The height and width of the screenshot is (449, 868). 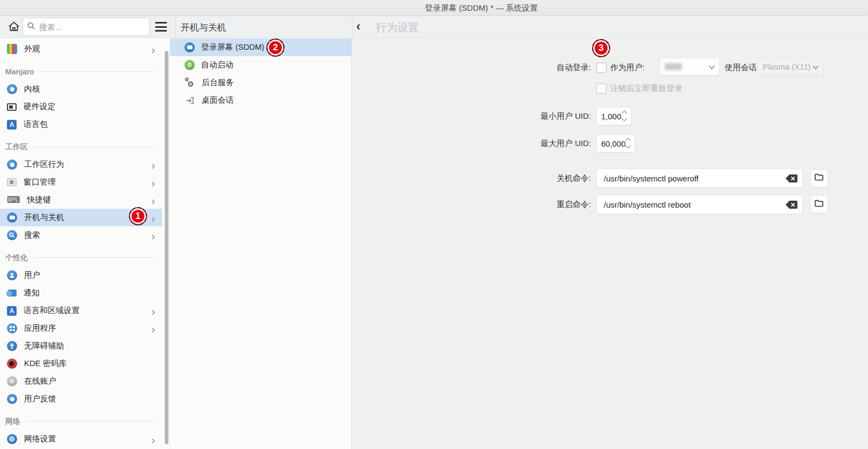 What do you see at coordinates (700, 204) in the screenshot?
I see `reboot-command-field` at bounding box center [700, 204].